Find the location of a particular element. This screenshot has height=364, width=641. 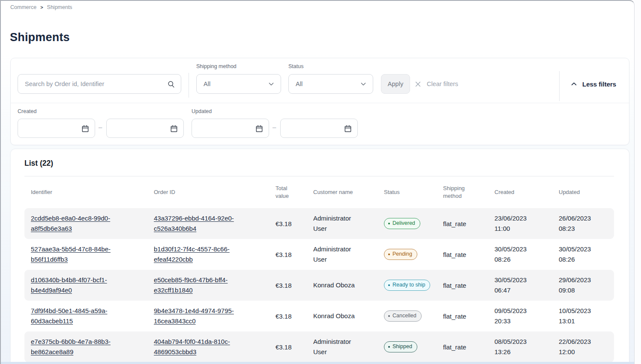

table-row: 527aae3a-5b5d-47c8-84be-b56f11d6ffb3 b1d… is located at coordinates (319, 254).